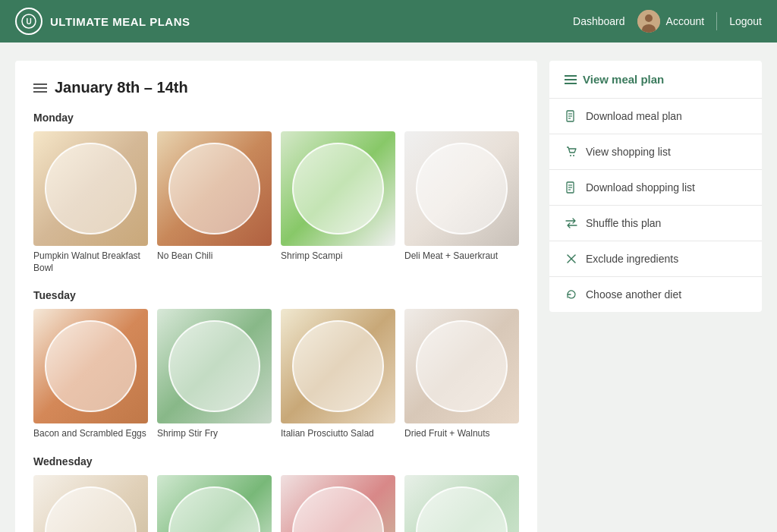 The width and height of the screenshot is (777, 532). I want to click on day-section: WednesdayAIP "Grits"Steak SaladSalmon Sa…, so click(276, 493).